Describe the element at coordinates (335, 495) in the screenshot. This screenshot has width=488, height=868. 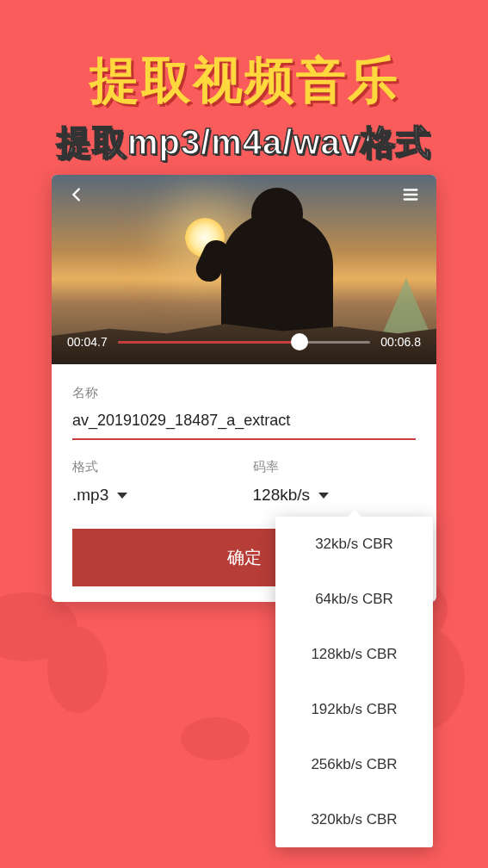
I see `bitrate-select: 128kb/s` at that location.